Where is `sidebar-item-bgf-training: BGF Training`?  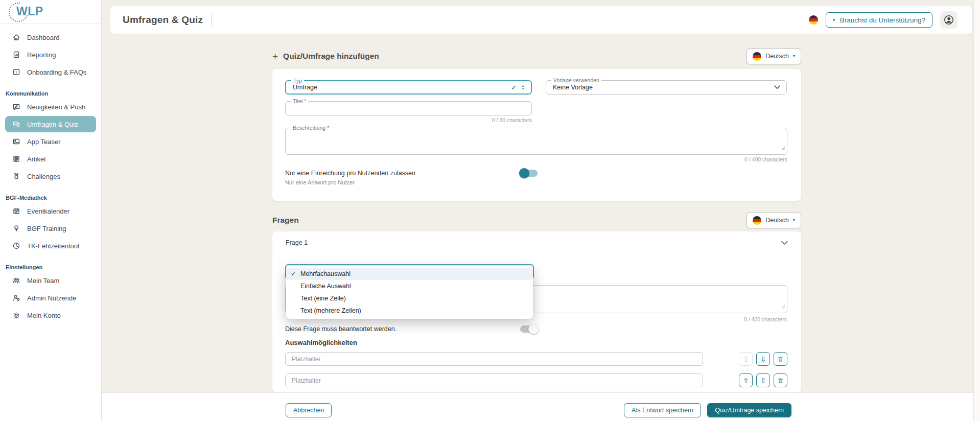
sidebar-item-bgf-training: BGF Training is located at coordinates (51, 228).